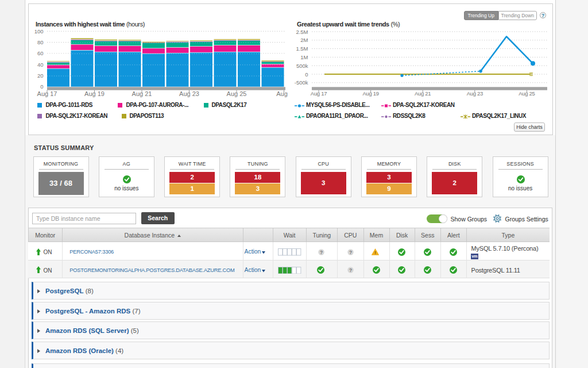 The image size is (588, 368). I want to click on svg-text: 60, so click(40, 53).